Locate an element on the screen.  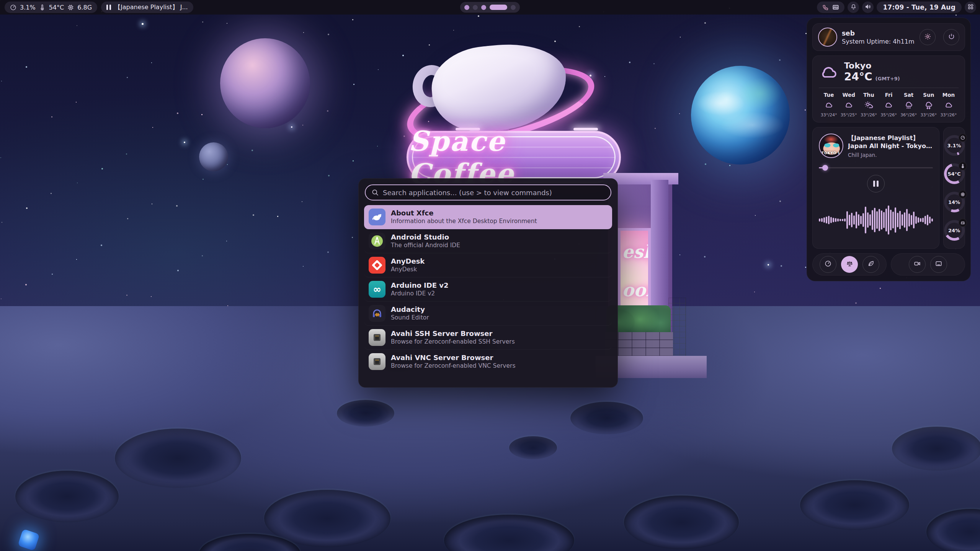
tray-pill is located at coordinates (831, 7).